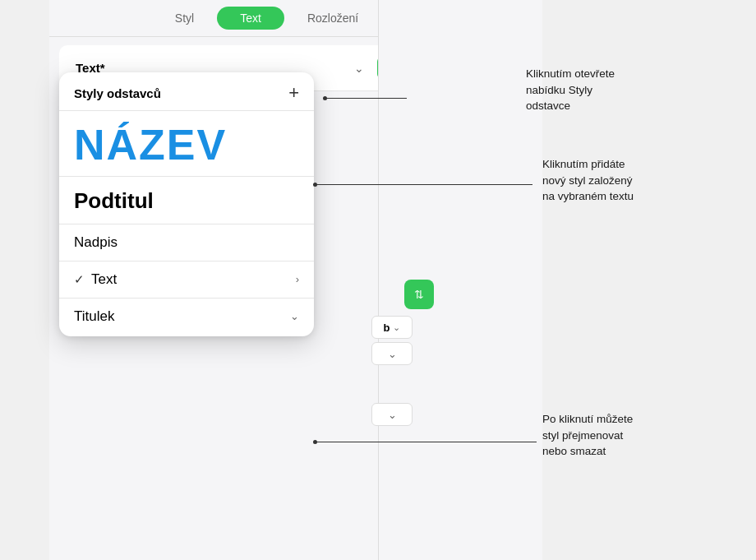 The image size is (756, 560). I want to click on text-item-left: ✓ Text, so click(95, 280).